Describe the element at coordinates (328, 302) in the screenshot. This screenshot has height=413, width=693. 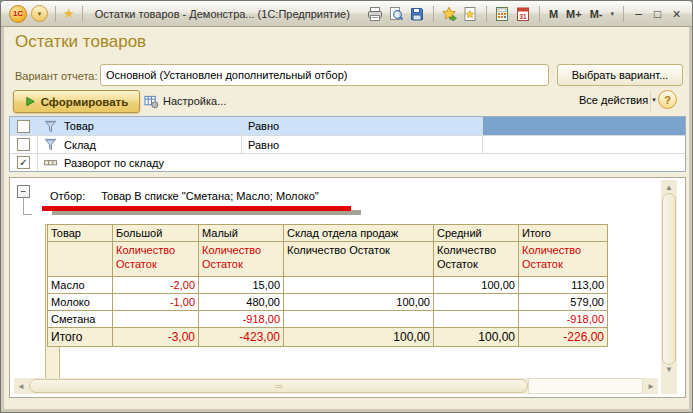
I see `table-row: Молоко -1,00 480,00 100,00 579,00` at that location.